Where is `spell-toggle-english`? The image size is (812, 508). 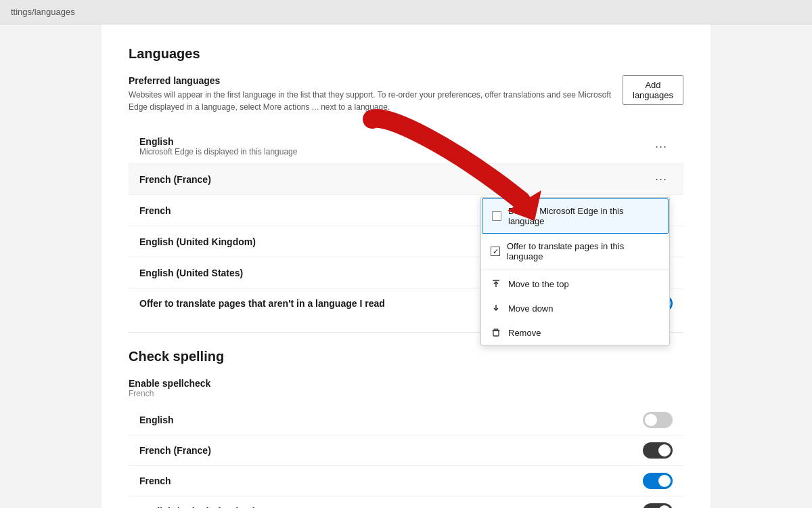 spell-toggle-english is located at coordinates (658, 420).